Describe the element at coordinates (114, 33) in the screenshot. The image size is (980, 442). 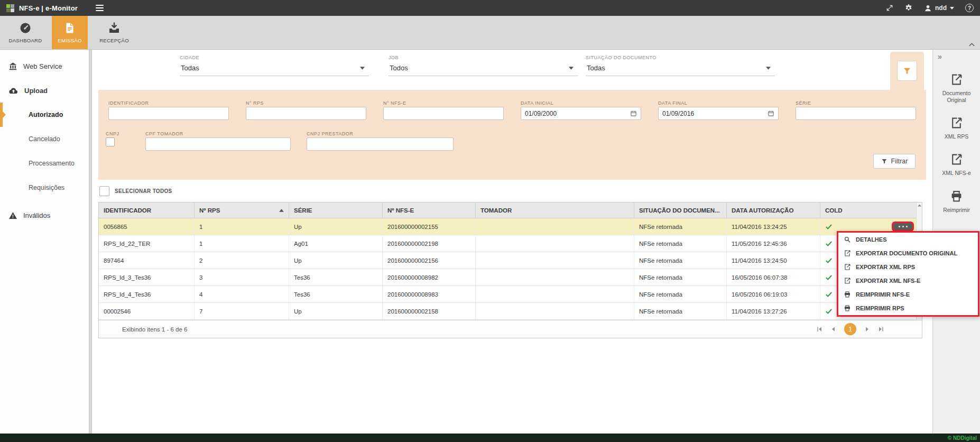
I see `tab-recepcao: RECEPÇÃO` at that location.